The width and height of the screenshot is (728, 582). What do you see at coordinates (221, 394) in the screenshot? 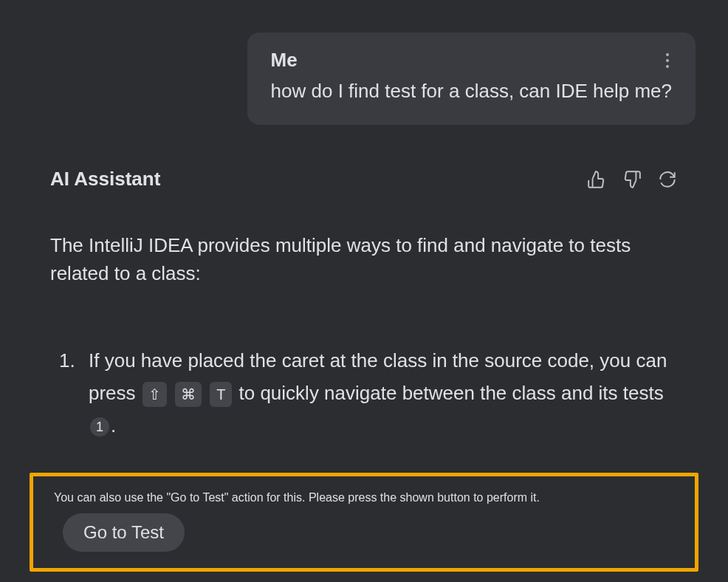
I see `shortcut-key-t: T` at bounding box center [221, 394].